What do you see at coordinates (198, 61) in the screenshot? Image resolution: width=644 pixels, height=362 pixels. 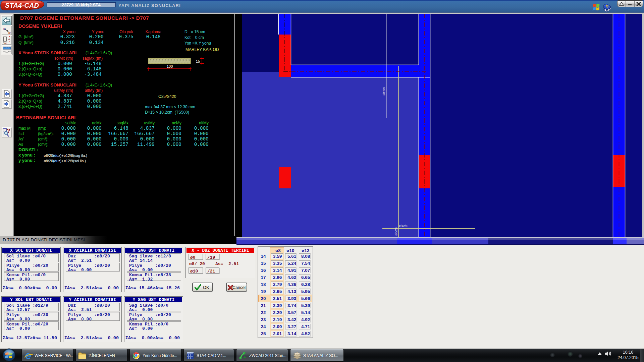 I see `svg-text: 15` at bounding box center [198, 61].